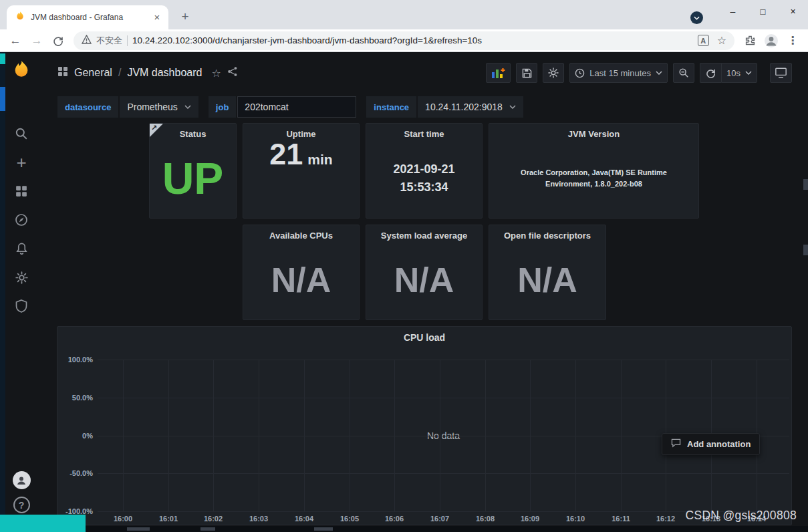 Image resolution: width=808 pixels, height=532 pixels. I want to click on datasource-select: Prometheus, so click(159, 107).